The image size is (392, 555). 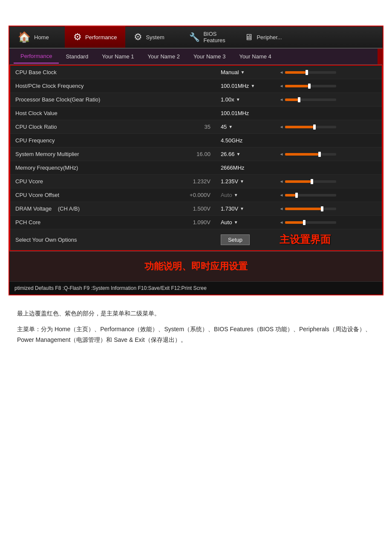 What do you see at coordinates (245, 223) in the screenshot?
I see `value-pch-core: Auto ▼` at bounding box center [245, 223].